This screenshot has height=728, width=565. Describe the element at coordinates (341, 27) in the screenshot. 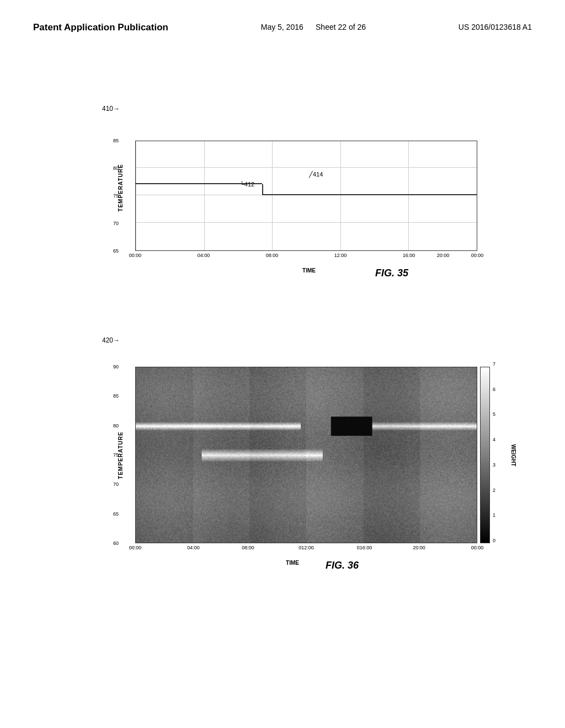

I see `sheet-label: Sheet 22 of 26` at that location.